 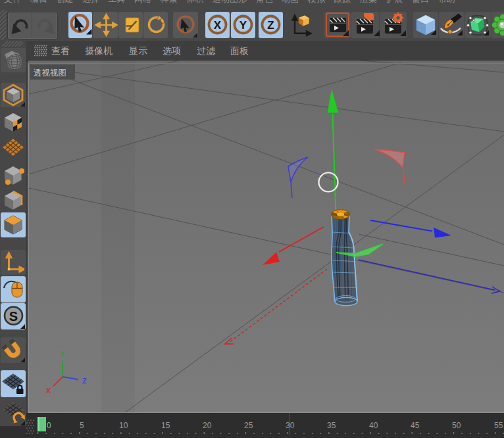 I want to click on svg-text: 0, so click(x=49, y=426).